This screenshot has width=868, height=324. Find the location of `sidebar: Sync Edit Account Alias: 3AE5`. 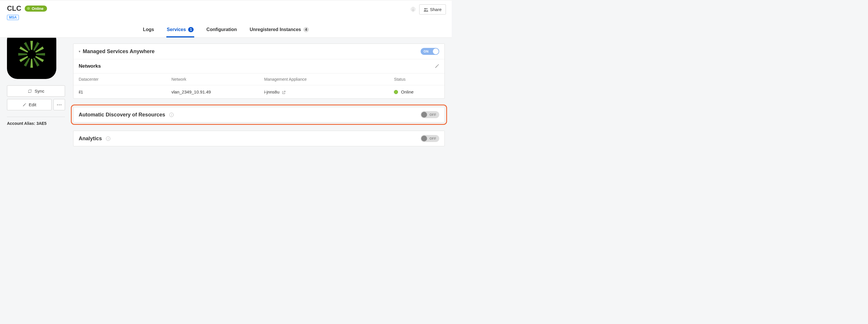

sidebar: Sync Edit Account Alias: 3AE5 is located at coordinates (36, 78).